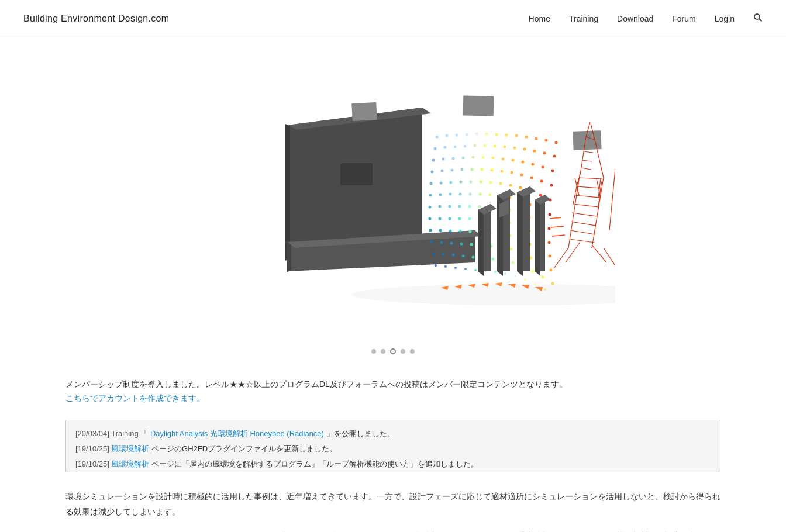 The image size is (786, 532). I want to click on news-box: [20/03/04] Training 「 Daylight Analysis …, so click(393, 446).